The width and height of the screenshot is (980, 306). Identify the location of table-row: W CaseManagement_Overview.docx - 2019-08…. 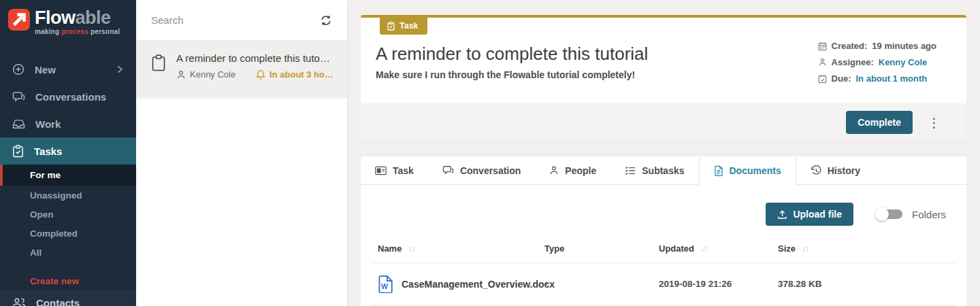
(664, 284).